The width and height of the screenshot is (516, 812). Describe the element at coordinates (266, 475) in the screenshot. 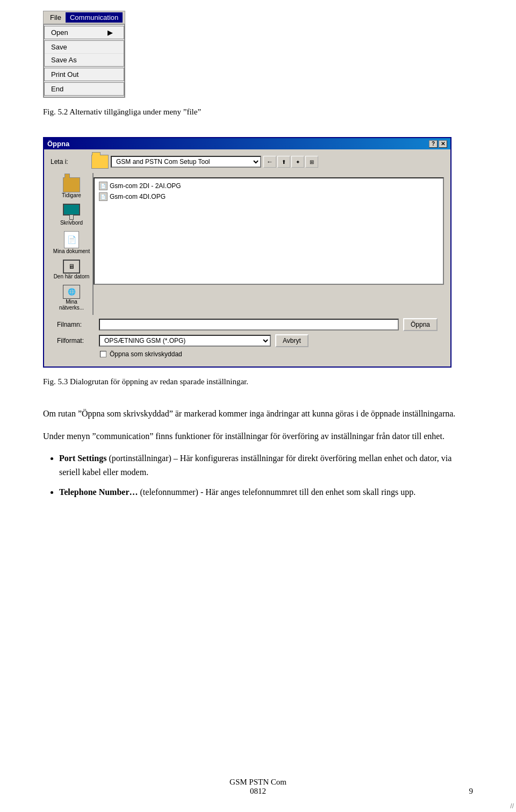

I see `bullet-list: Port Settings (portinställningar) – Här …` at that location.